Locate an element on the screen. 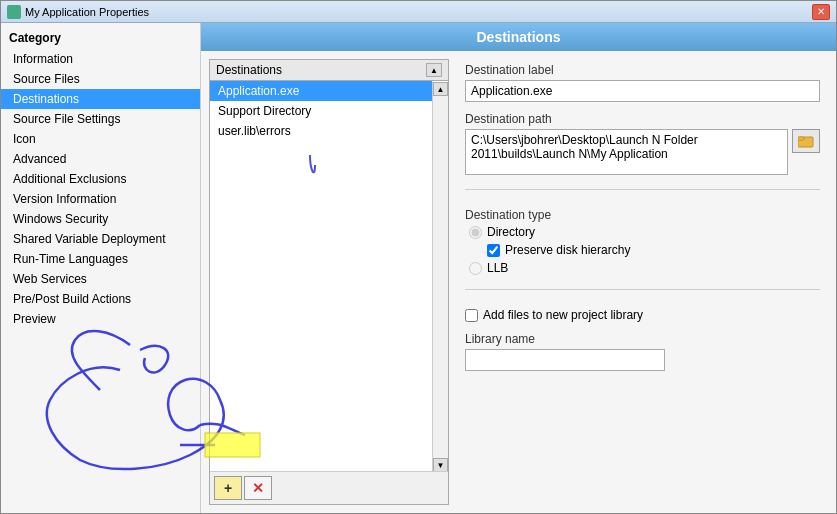 The height and width of the screenshot is (514, 837). destination-label-input is located at coordinates (642, 91).